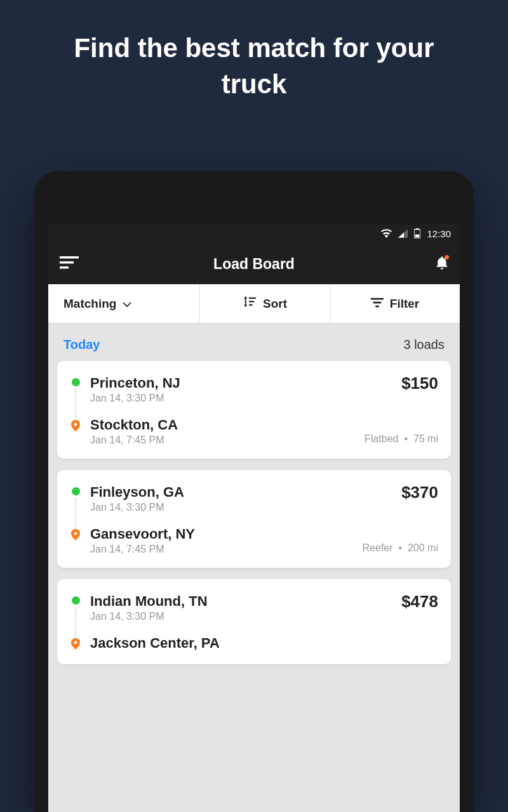 The width and height of the screenshot is (508, 812). I want to click on promo-title: Find the best match for your truck, so click(254, 51).